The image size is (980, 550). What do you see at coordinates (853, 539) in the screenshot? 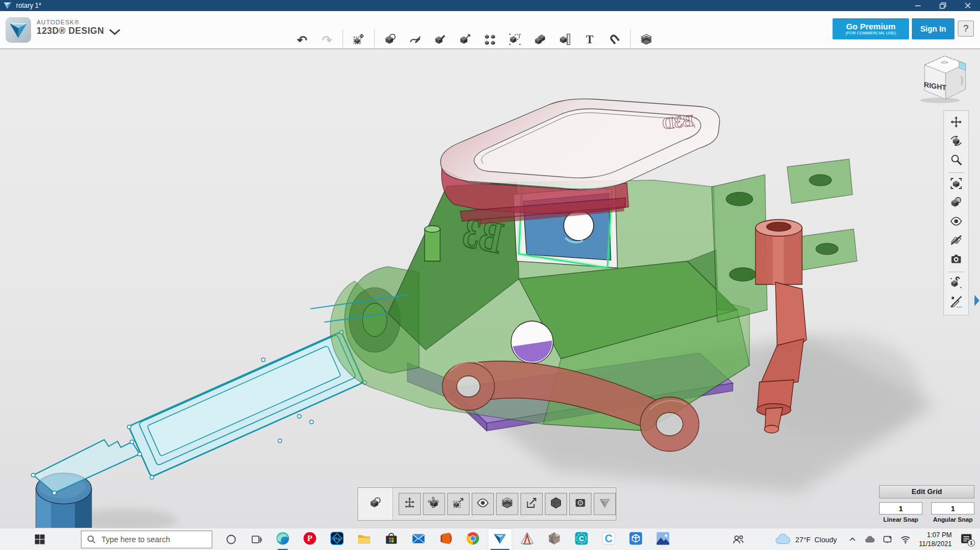
I see `tray-chevron-icon` at bounding box center [853, 539].